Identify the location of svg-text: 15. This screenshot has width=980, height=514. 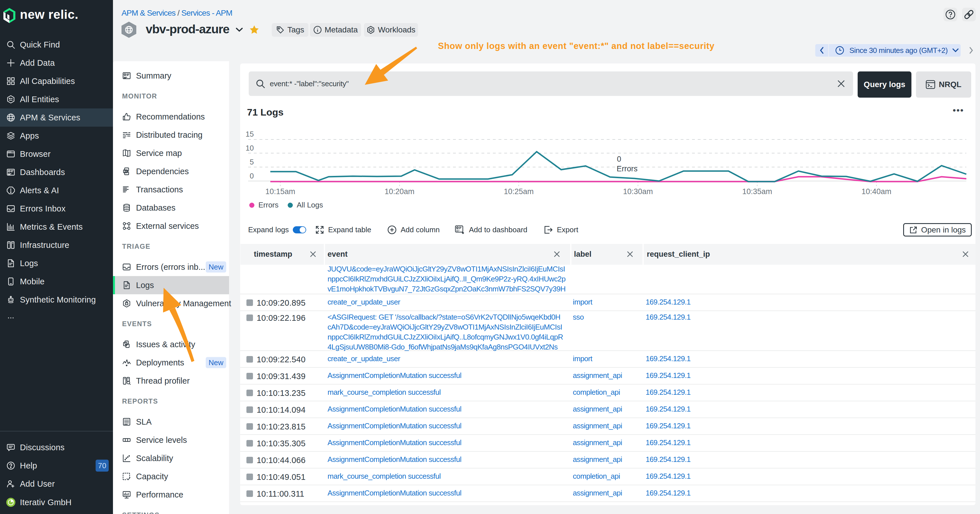
(250, 134).